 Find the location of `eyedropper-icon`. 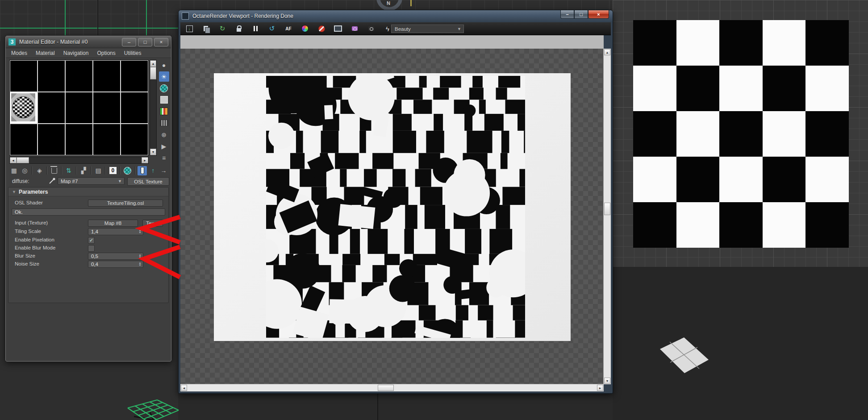

eyedropper-icon is located at coordinates (52, 181).